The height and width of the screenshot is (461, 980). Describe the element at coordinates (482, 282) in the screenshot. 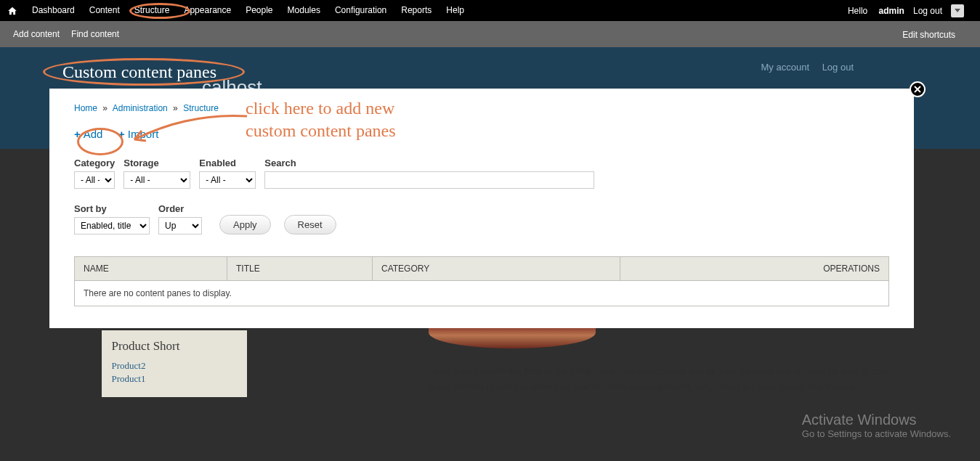

I see `content-panes-table: NAME TITLE CATEGORY OPERATIONS There are…` at that location.